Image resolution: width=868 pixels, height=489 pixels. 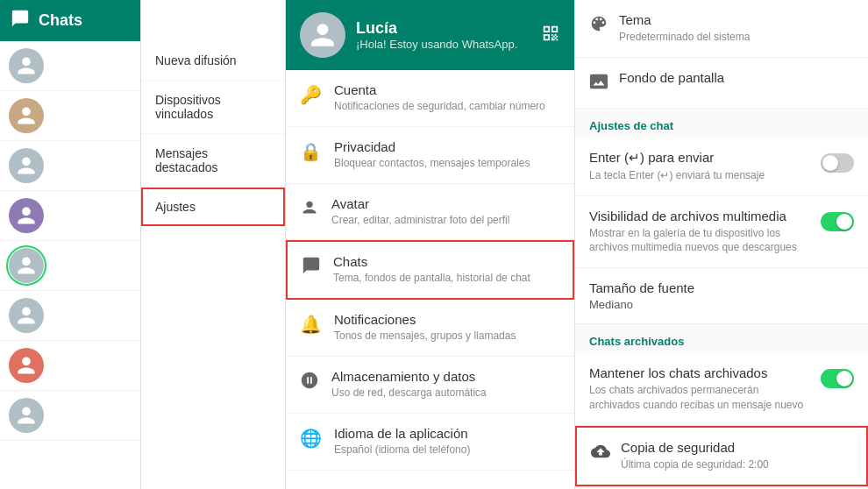 I want to click on setting-row-tema: Tema Predeterminado del sistema, so click(x=722, y=29).